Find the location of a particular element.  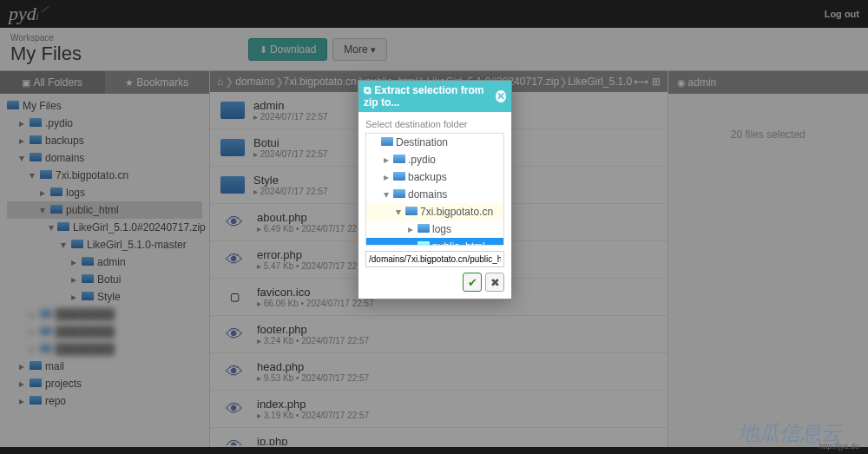

extract-modal: ⧉ Extract selection from zip to... ✕ Sel… is located at coordinates (435, 189).